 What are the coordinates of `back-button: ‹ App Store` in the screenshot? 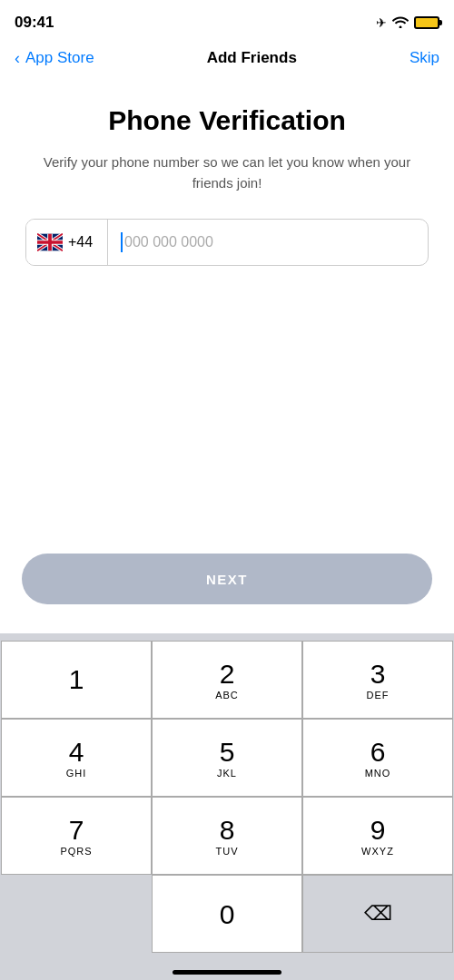 It's located at (54, 58).